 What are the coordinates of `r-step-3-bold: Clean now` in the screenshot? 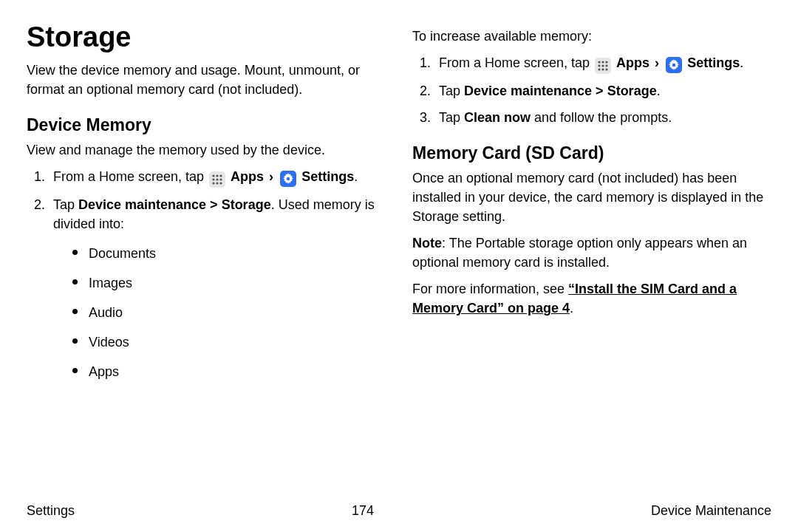 It's located at (497, 117).